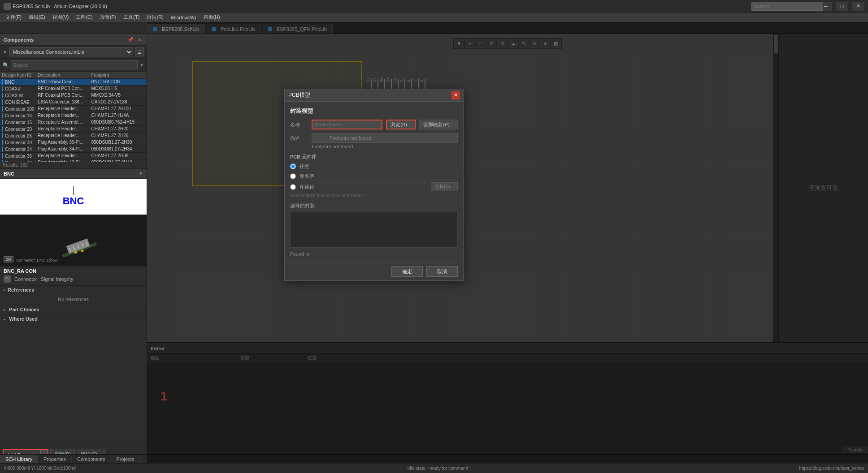  I want to click on browse-button: 浏览(B)..., so click(401, 125).